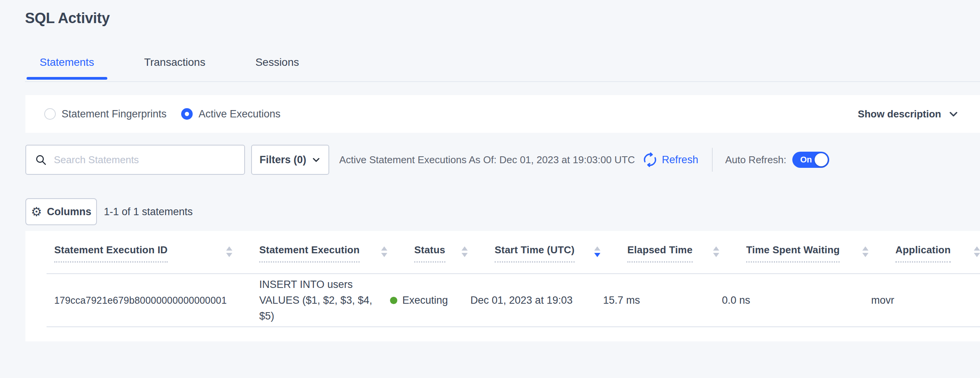 Image resolution: width=980 pixels, height=378 pixels. What do you see at coordinates (145, 160) in the screenshot?
I see `search-input` at bounding box center [145, 160].